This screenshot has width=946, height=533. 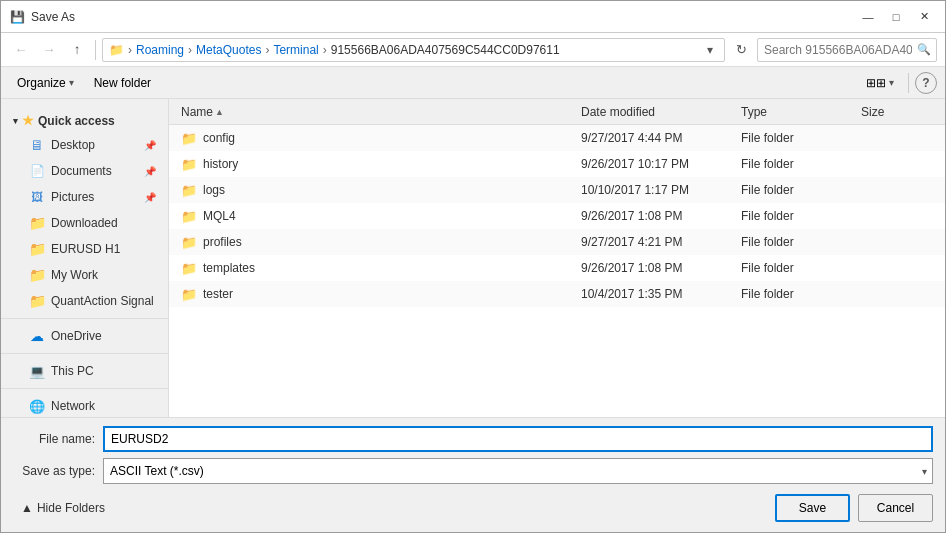 I want to click on chevron-up-icon: ▲, so click(x=27, y=508).